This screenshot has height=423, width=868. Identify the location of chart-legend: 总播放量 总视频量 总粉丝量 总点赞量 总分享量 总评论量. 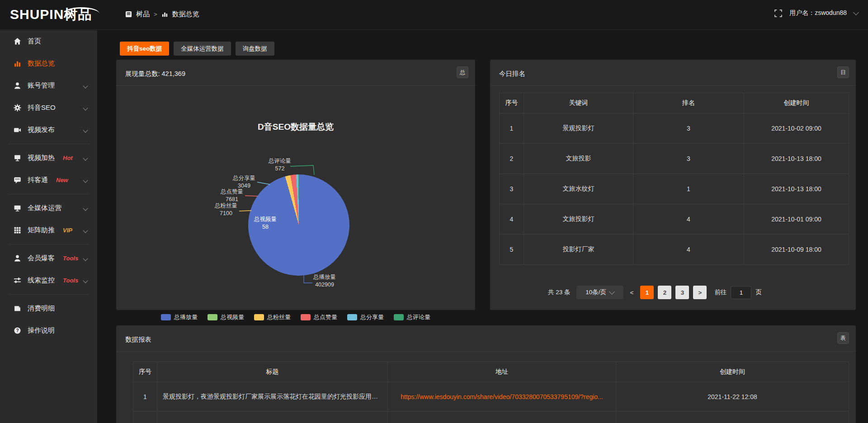
(296, 317).